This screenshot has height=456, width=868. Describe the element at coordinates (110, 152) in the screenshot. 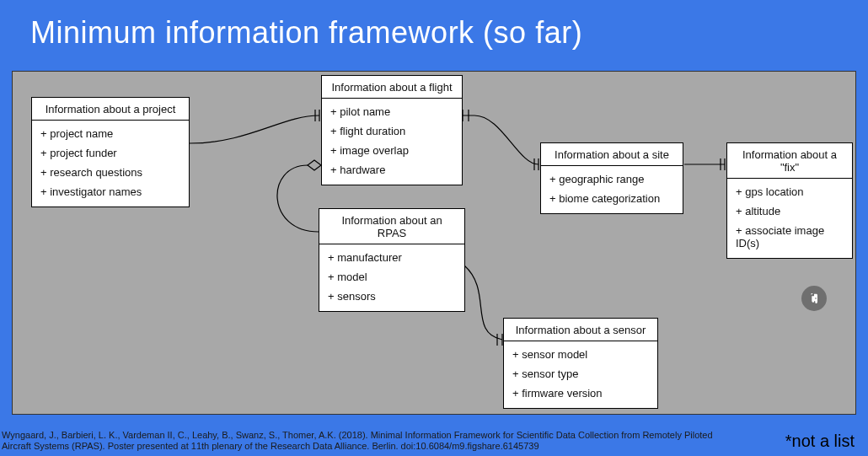

I see `entity-project: Information about a project + project na…` at that location.